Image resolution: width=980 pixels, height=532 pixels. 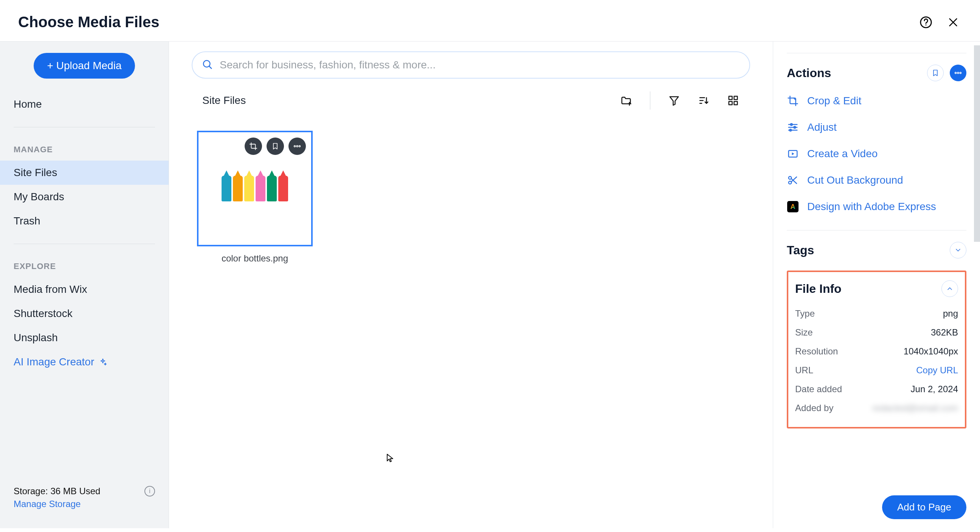 What do you see at coordinates (958, 73) in the screenshot?
I see `more-actions-button` at bounding box center [958, 73].